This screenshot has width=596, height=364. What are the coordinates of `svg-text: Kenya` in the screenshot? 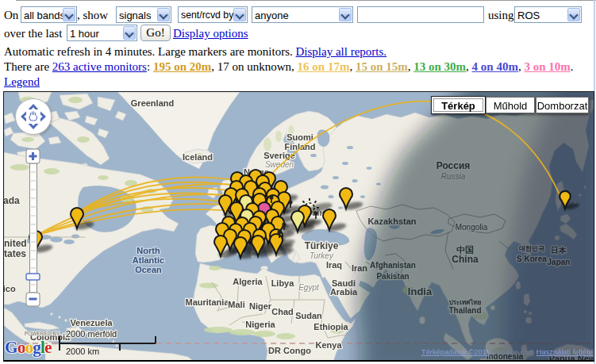 It's located at (329, 345).